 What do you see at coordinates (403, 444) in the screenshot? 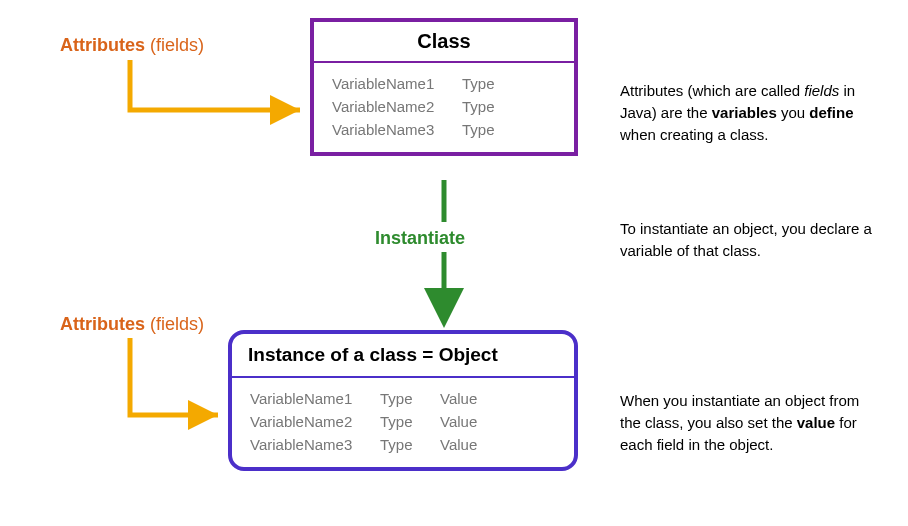
I see `table-row: VariableName3 Type Value` at bounding box center [403, 444].